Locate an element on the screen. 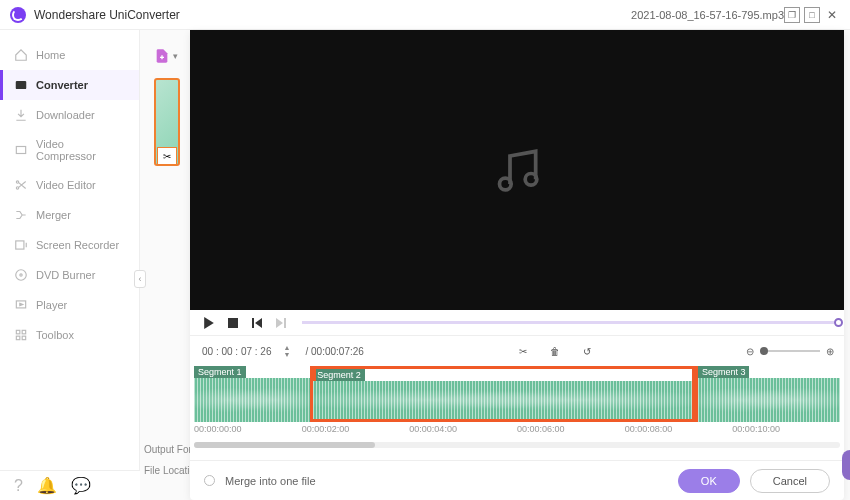 The width and height of the screenshot is (850, 500). right-accent is located at coordinates (846, 465).